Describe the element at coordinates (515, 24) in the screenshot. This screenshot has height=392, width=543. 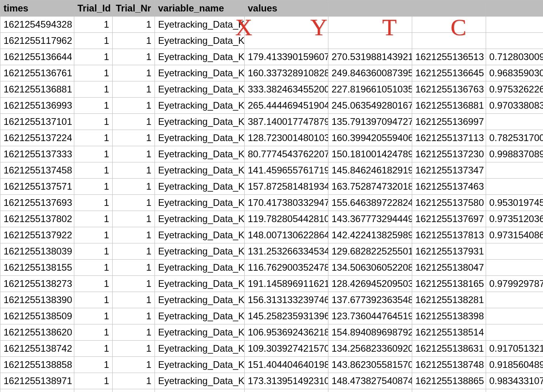
I see `cell-c` at that location.